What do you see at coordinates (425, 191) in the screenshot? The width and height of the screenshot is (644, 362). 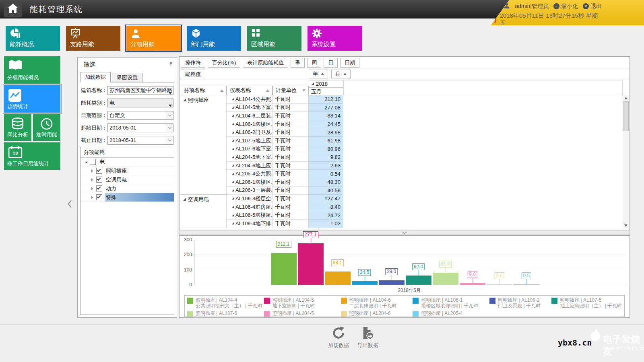 I see `table-row: AL206-3一层装... 千瓦时 40.56` at bounding box center [425, 191].